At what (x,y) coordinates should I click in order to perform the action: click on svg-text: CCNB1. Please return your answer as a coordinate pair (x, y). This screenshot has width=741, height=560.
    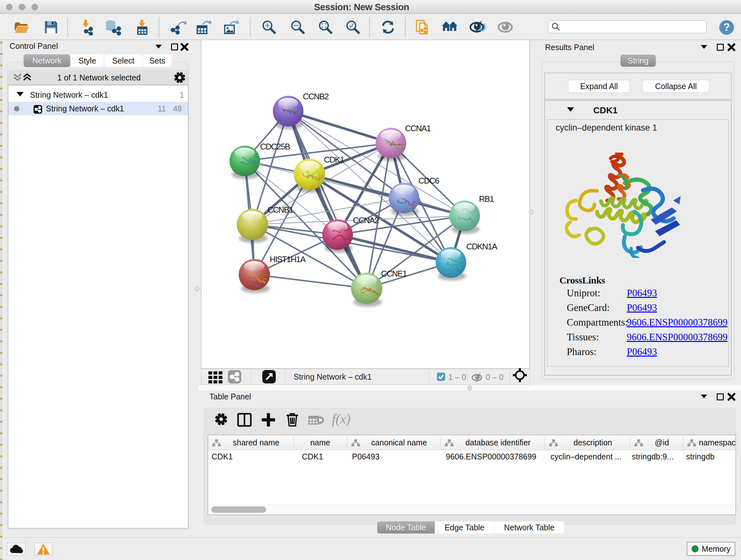
    Looking at the image, I should click on (280, 210).